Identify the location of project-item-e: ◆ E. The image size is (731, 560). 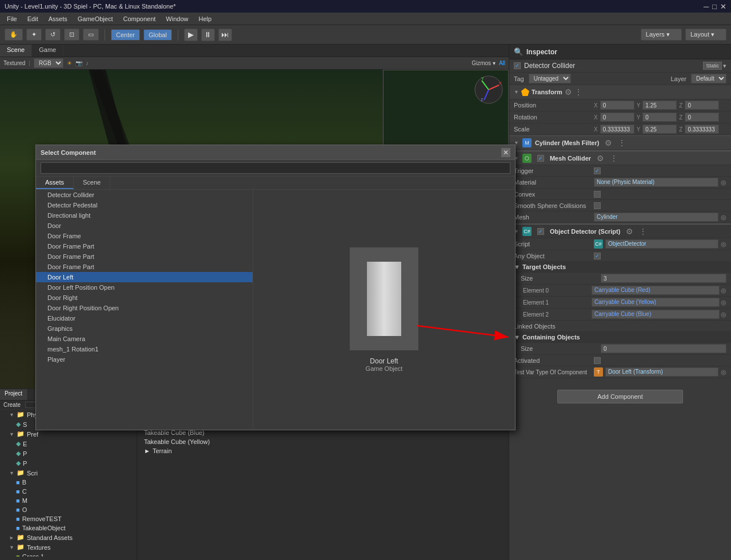
(69, 443).